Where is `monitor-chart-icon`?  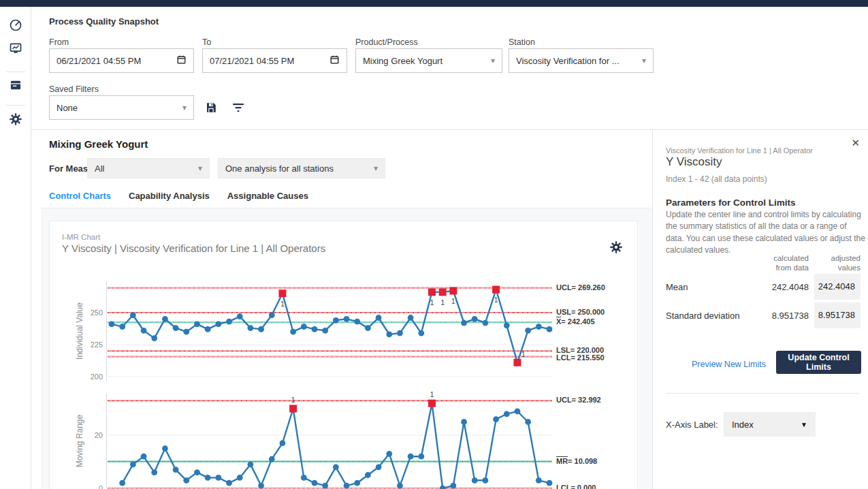
monitor-chart-icon is located at coordinates (16, 48).